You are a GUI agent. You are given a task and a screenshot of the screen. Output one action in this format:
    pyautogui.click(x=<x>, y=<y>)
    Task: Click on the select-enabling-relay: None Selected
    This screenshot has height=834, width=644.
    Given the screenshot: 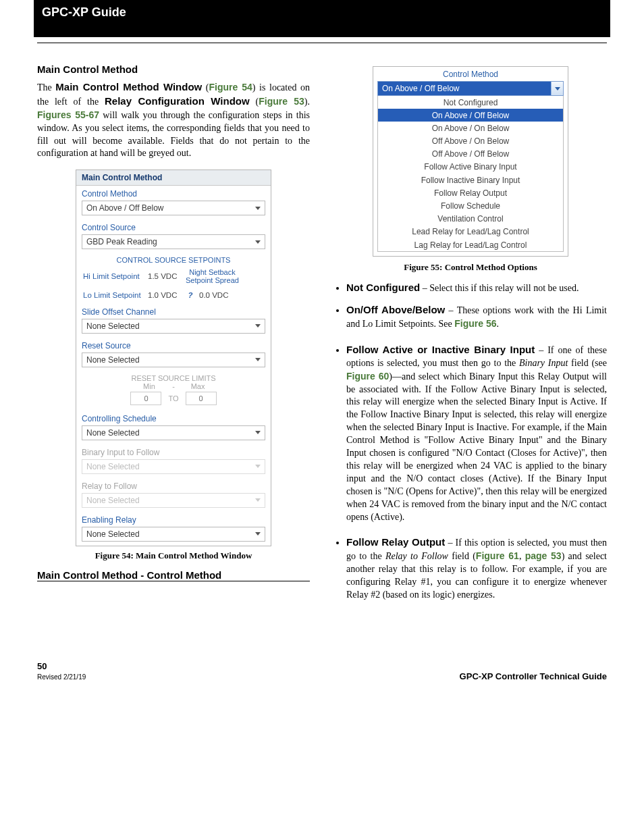 What is the action you would take?
    pyautogui.click(x=173, y=534)
    